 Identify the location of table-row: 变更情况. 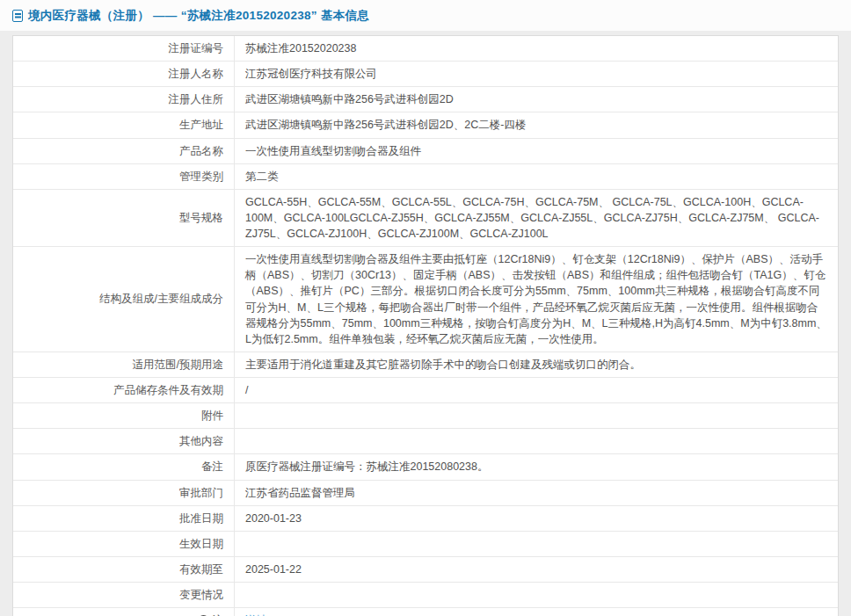
(426, 596).